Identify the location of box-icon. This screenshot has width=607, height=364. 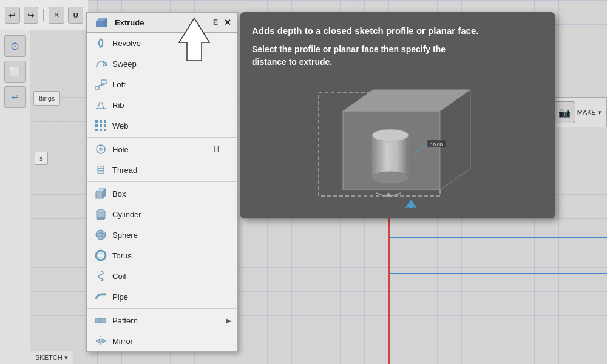
(101, 194).